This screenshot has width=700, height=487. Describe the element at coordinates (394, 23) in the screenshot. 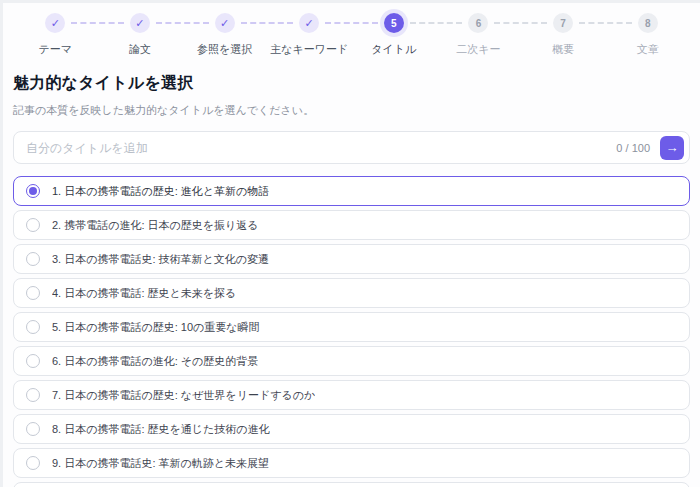

I see `step-number: 5` at that location.